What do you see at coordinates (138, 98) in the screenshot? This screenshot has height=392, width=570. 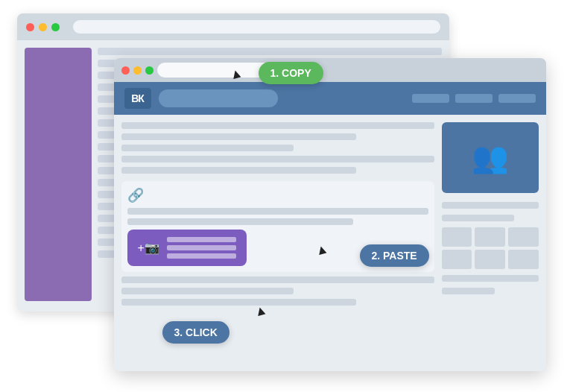 I see `vk-logo: ВК` at bounding box center [138, 98].